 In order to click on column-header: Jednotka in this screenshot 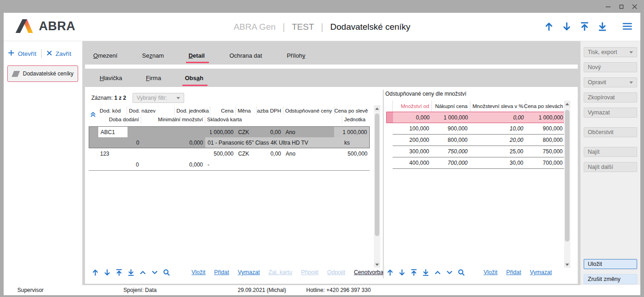, I will do `click(356, 119)`.